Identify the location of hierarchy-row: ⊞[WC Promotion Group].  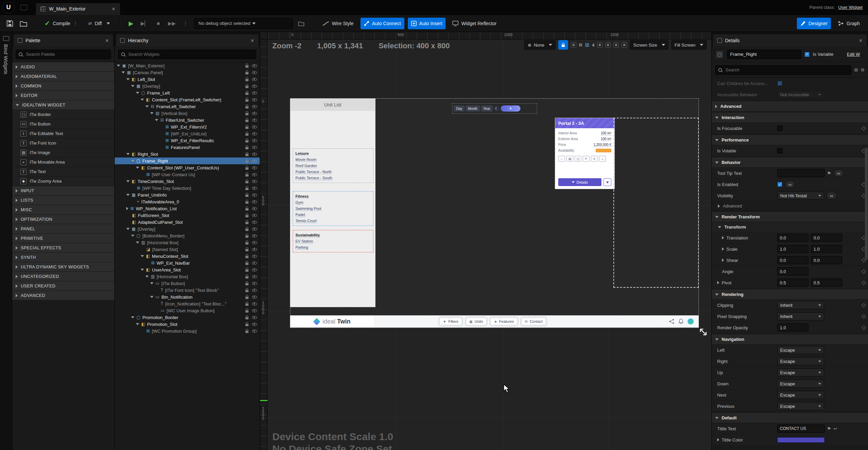
(187, 331).